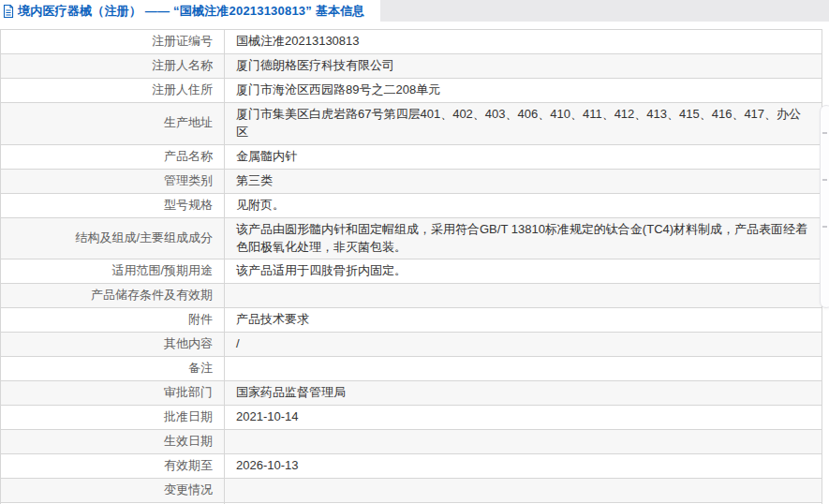 Image resolution: width=829 pixels, height=504 pixels. What do you see at coordinates (412, 205) in the screenshot?
I see `table-row: 型号规格 见附页。` at bounding box center [412, 205].